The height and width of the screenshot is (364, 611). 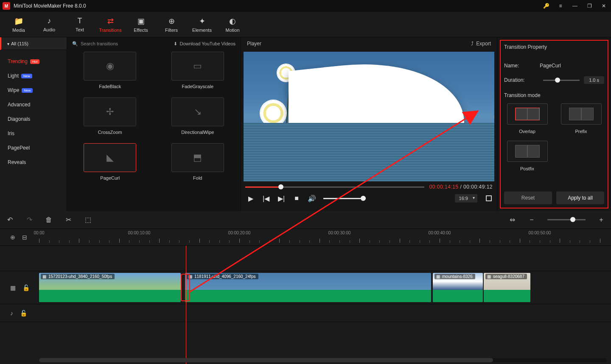 What do you see at coordinates (35, 148) in the screenshot?
I see `category-pagepeel: PagePeel` at bounding box center [35, 148].